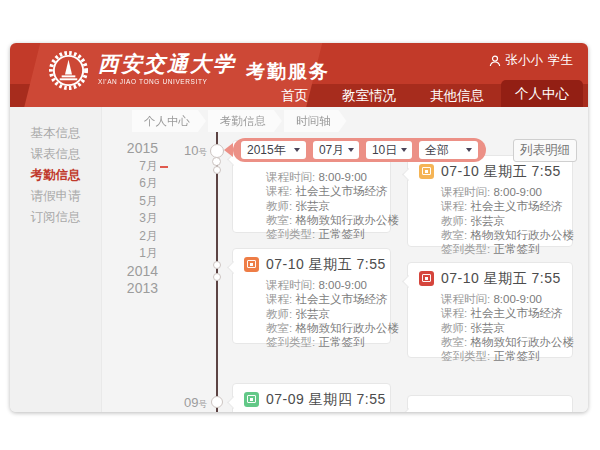  Describe the element at coordinates (148, 202) in the screenshot. I see `timeline-month-5: 5月` at that location.